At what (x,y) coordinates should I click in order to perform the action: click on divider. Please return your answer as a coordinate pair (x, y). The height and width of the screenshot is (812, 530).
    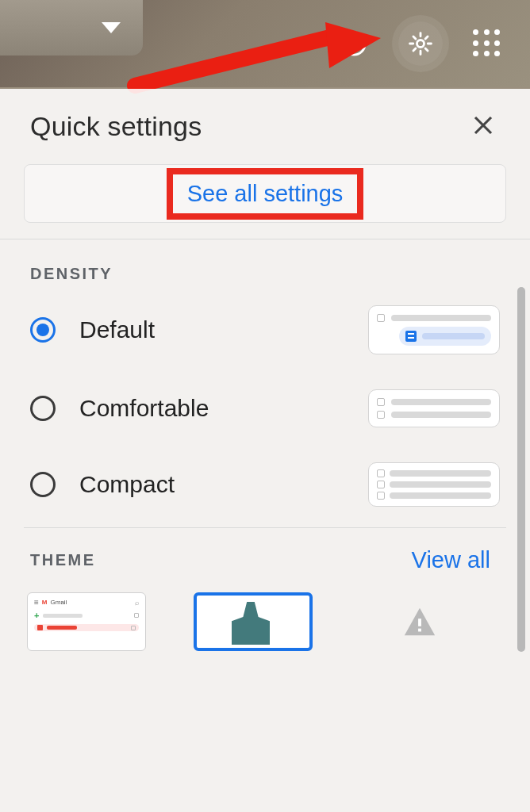
    Looking at the image, I should click on (265, 239).